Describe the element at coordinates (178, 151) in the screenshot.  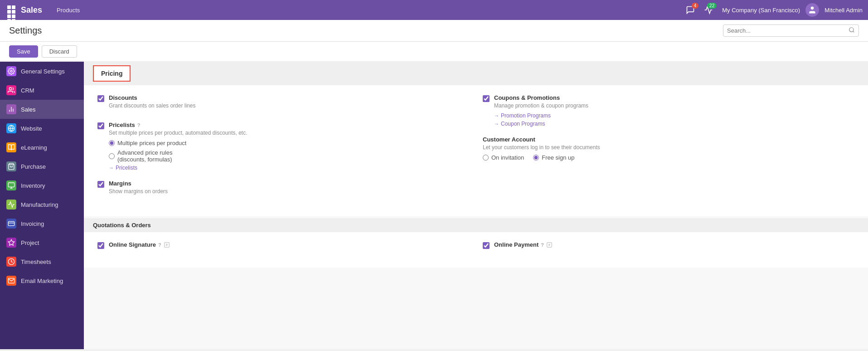
I see `pricelists-radio-group: Multiple prices per product Advanced pri…` at that location.